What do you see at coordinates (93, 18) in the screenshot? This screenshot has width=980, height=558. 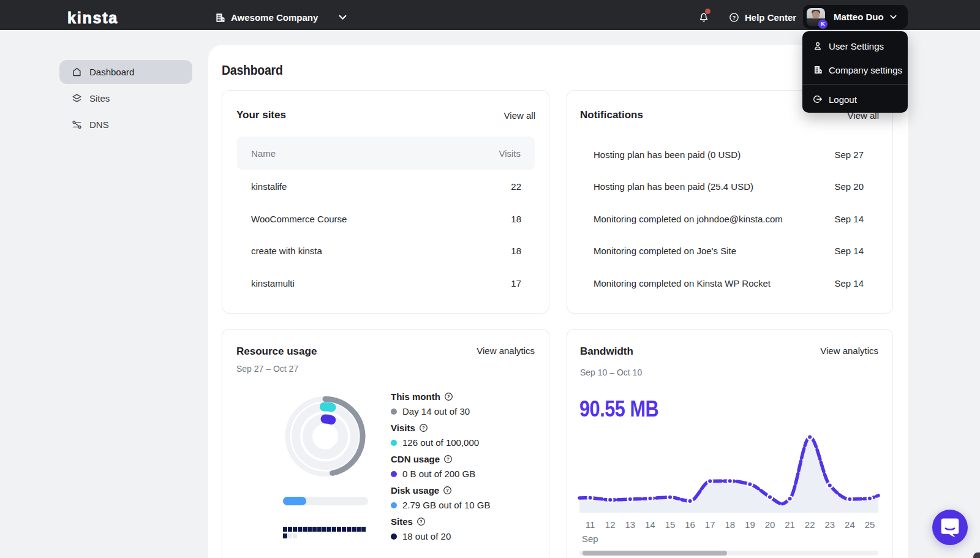 I see `svg-text: kinsta` at bounding box center [93, 18].